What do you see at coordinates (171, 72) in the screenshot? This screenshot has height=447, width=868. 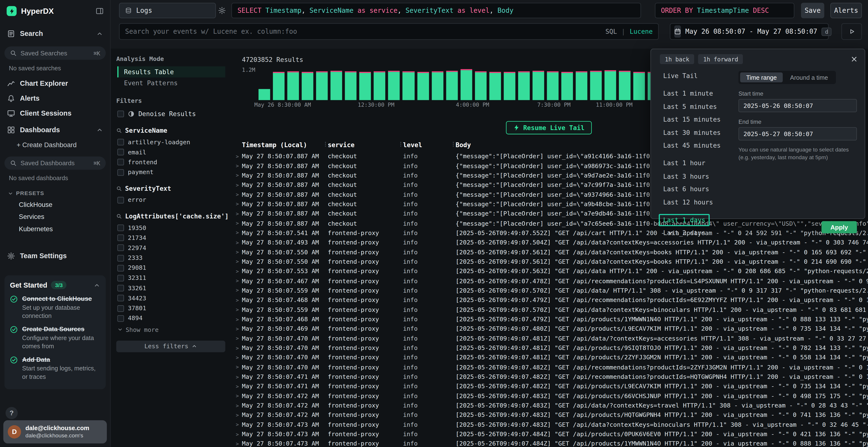 I see `analysis-mode-option: Results Table` at bounding box center [171, 72].